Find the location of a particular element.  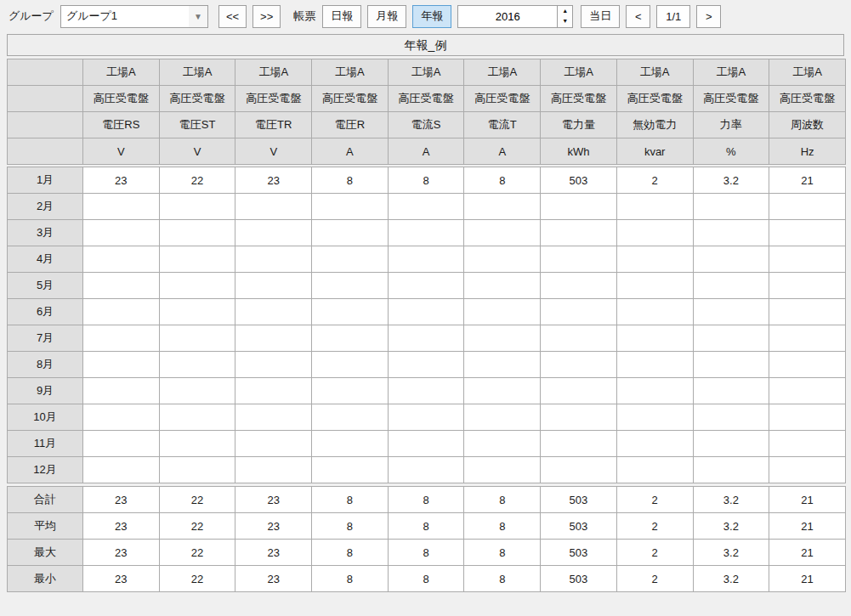

cell: 3.2 is located at coordinates (731, 579).